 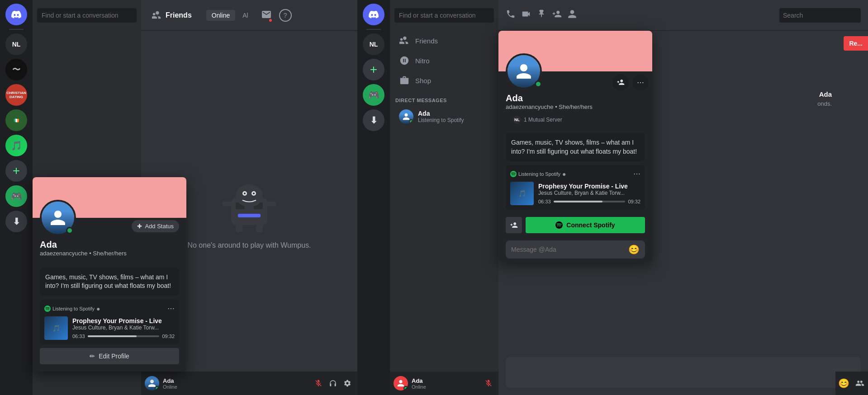 I want to click on server-icon-game: 🎮, so click(x=16, y=196).